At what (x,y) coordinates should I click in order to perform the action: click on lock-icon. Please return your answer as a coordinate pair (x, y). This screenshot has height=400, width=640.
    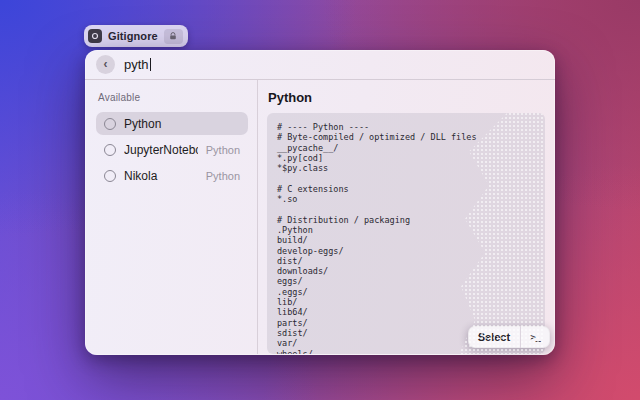
    Looking at the image, I should click on (174, 36).